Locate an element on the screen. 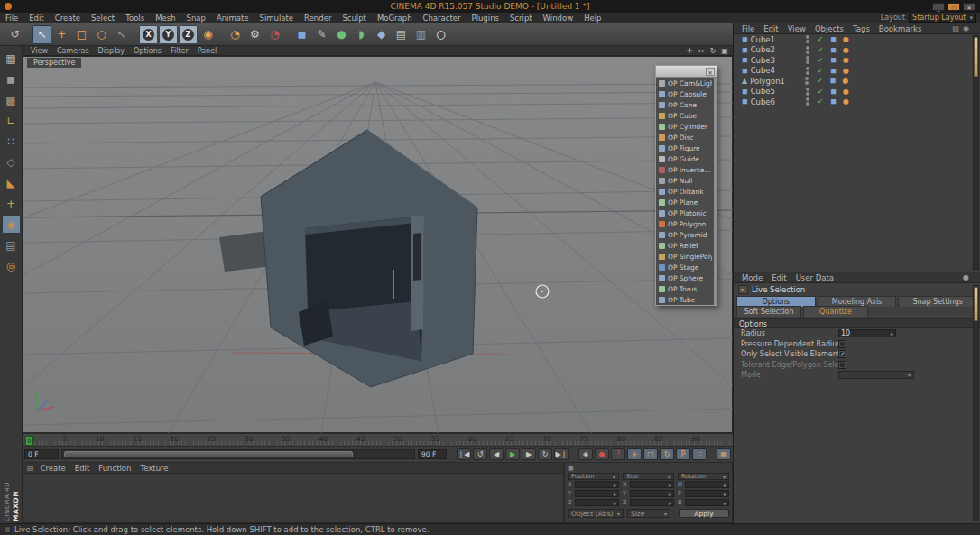 The height and width of the screenshot is (535, 980). Polygon1: ▲ Polygon1 ✓ ◼ ● is located at coordinates (857, 81).